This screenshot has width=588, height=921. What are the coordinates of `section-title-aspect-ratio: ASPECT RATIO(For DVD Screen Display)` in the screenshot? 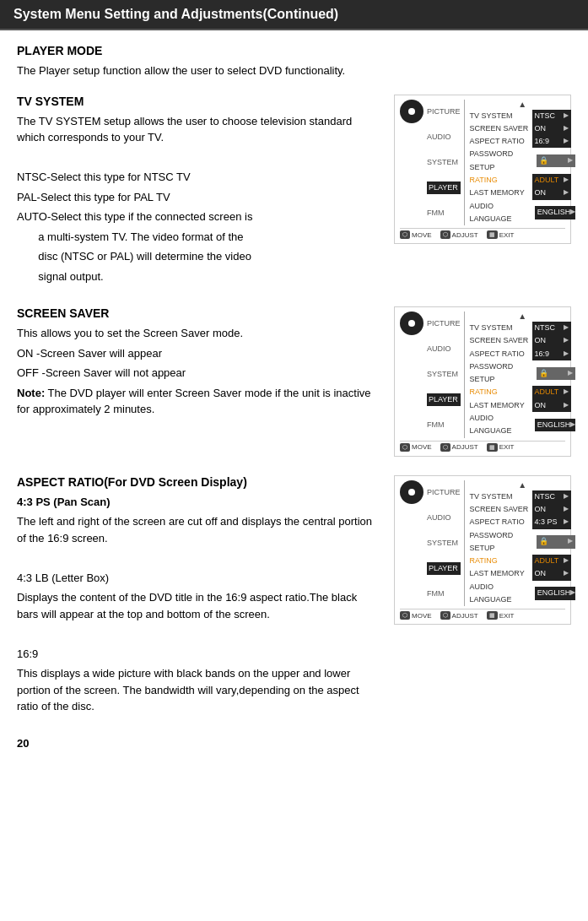 It's located at (199, 482).